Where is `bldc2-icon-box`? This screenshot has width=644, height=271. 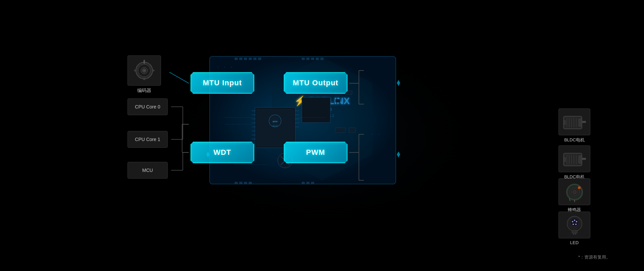 bldc2-icon-box is located at coordinates (574, 159).